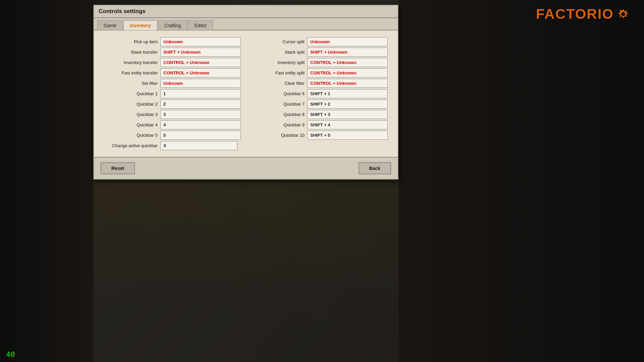 This screenshot has height=362, width=644. What do you see at coordinates (11, 355) in the screenshot?
I see `fps-counter: 40` at bounding box center [11, 355].